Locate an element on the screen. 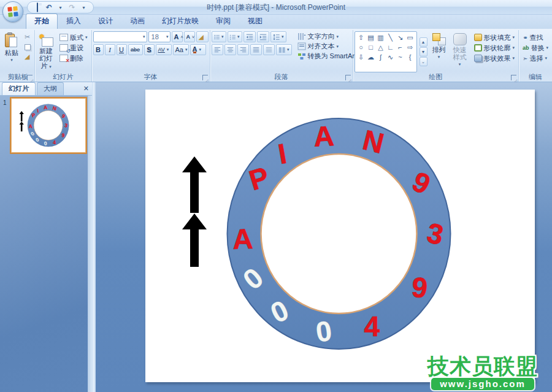  text-direction-icon is located at coordinates (302, 37).